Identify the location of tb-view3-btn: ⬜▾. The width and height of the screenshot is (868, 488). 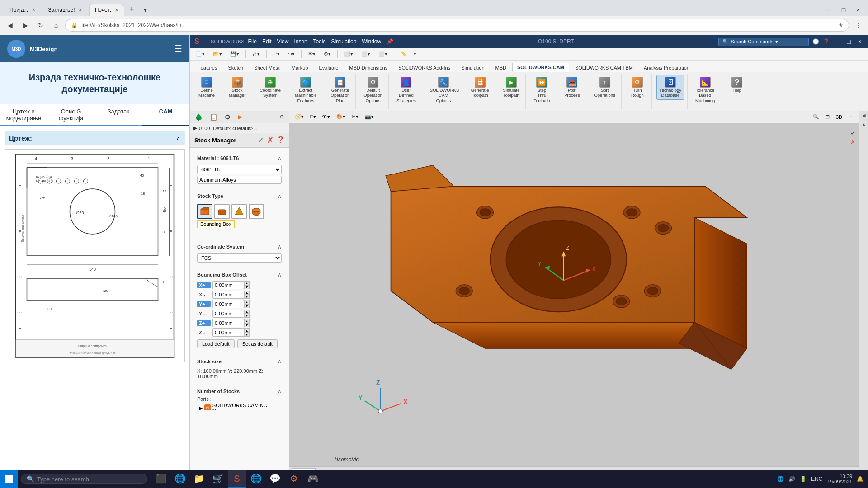
(383, 54).